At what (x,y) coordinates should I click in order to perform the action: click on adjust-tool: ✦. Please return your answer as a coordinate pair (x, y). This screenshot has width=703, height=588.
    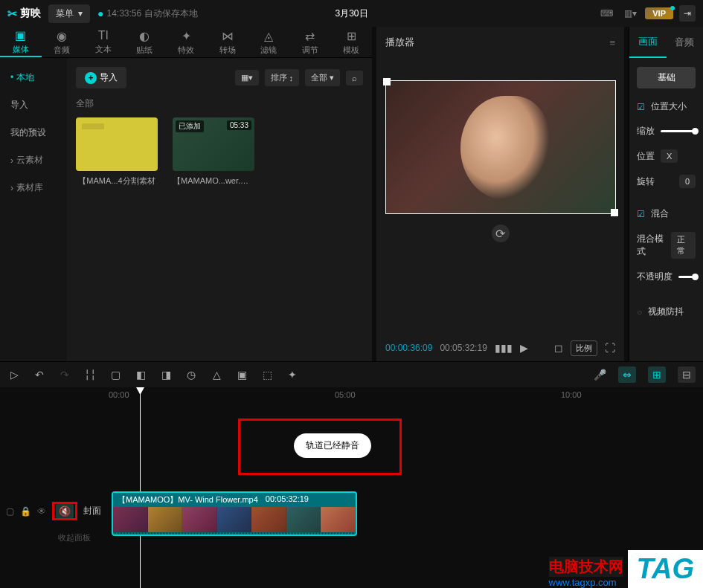
    Looking at the image, I should click on (292, 375).